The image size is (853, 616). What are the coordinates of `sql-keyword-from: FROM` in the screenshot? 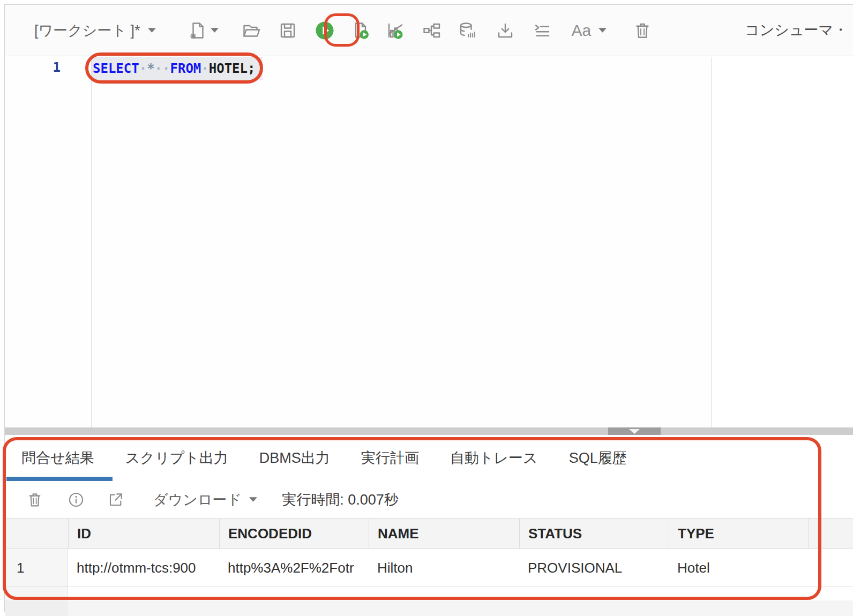 It's located at (186, 69).